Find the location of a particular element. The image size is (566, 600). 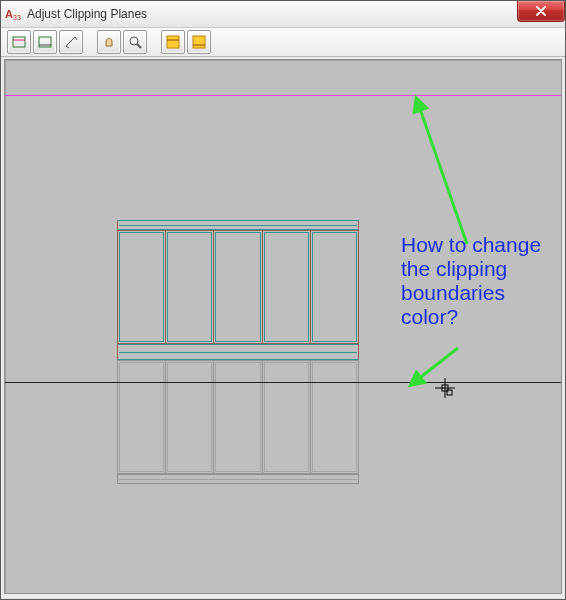

annotation-text: How to change the clipping boundaries co… is located at coordinates (471, 281).